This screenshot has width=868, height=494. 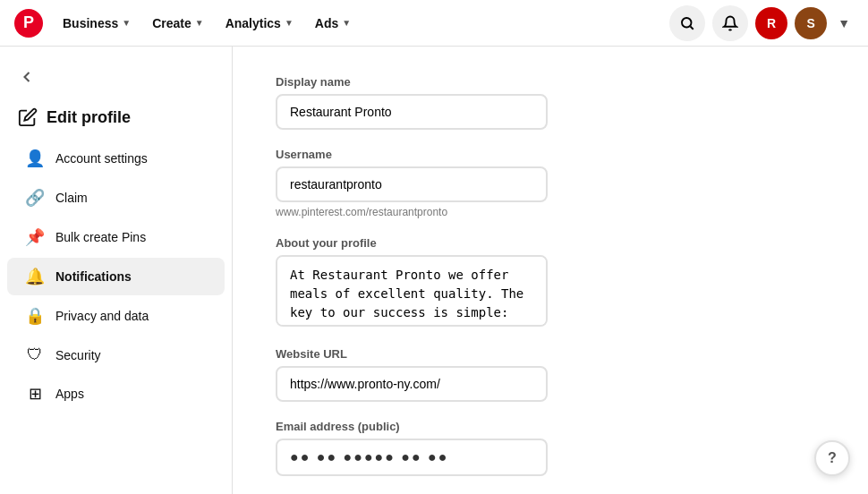 What do you see at coordinates (35, 198) in the screenshot?
I see `claim-icon: 🔗` at bounding box center [35, 198].